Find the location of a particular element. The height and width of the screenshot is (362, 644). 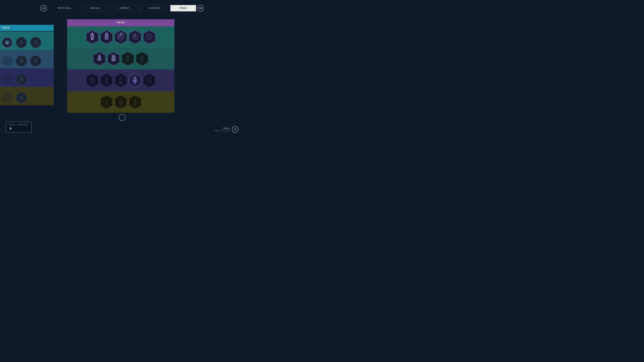

sidebar is located at coordinates (27, 72).